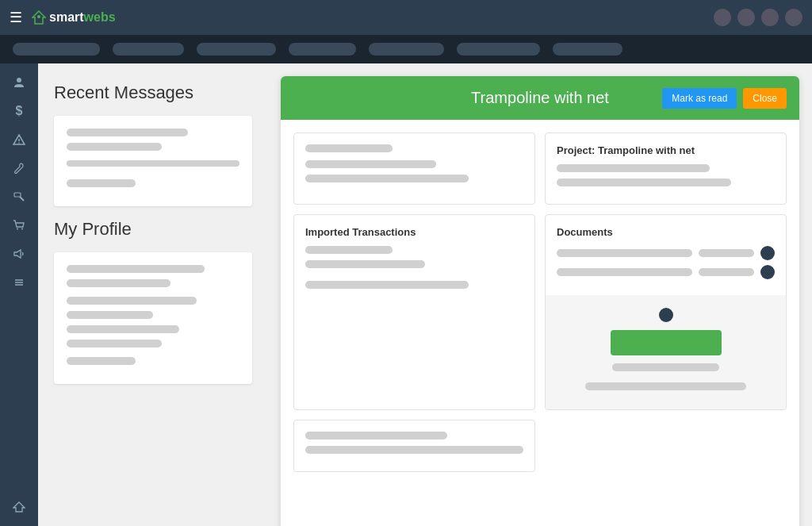 Image resolution: width=812 pixels, height=526 pixels. Describe the element at coordinates (19, 140) in the screenshot. I see `sidebar-item-alert` at that location.